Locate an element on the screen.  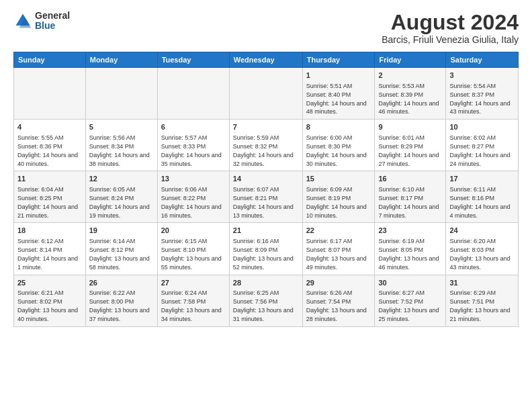
day-info: Sunrise: 6:09 AM Sunset: 8:19 PM Dayligh… is located at coordinates (337, 202).